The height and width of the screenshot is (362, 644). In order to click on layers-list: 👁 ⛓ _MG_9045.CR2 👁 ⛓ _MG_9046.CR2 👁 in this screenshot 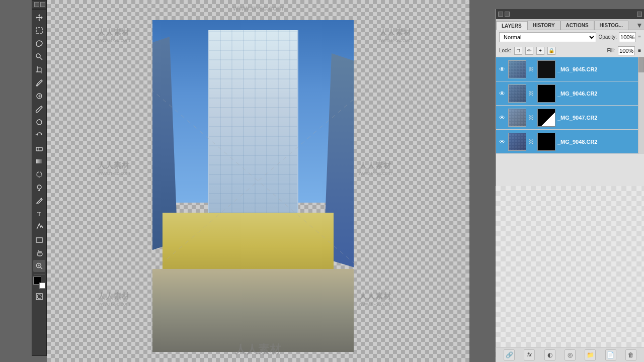, I will do `click(570, 106)`.